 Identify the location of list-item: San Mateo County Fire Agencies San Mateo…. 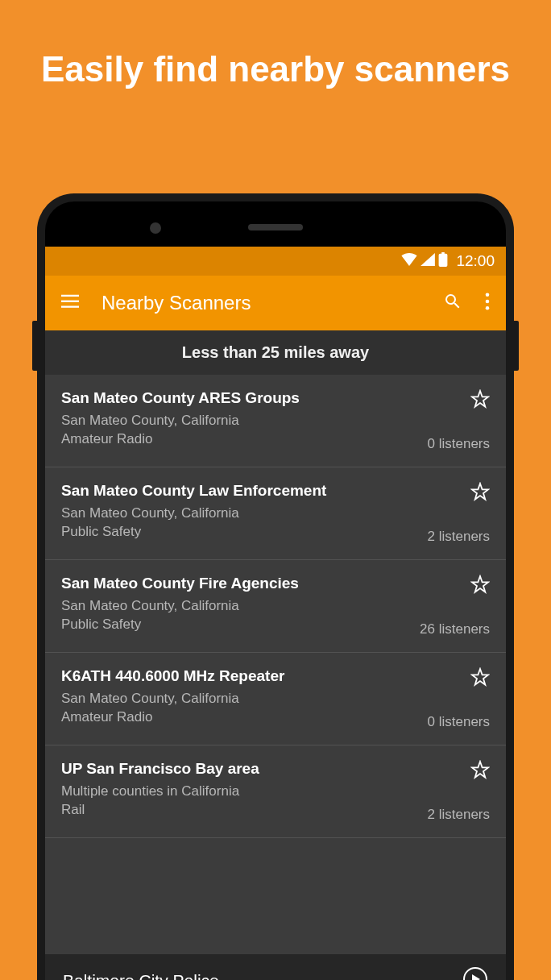
(276, 606).